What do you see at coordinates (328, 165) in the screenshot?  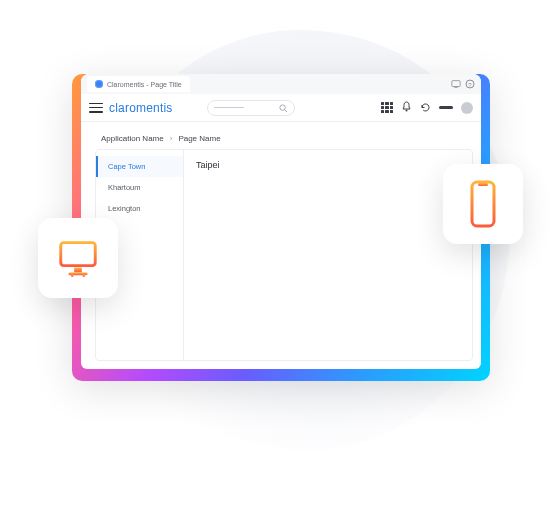 I see `page-title: Taipei` at bounding box center [328, 165].